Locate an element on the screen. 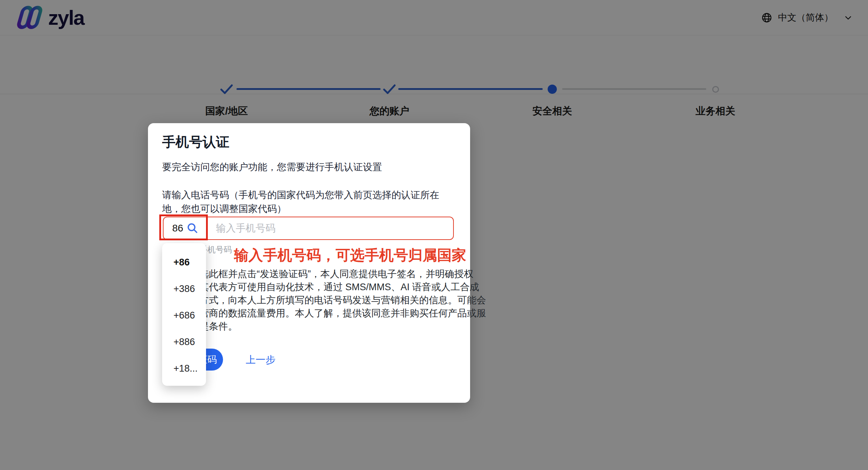 The width and height of the screenshot is (868, 470). modal-title: 手机号认证 is located at coordinates (196, 142).